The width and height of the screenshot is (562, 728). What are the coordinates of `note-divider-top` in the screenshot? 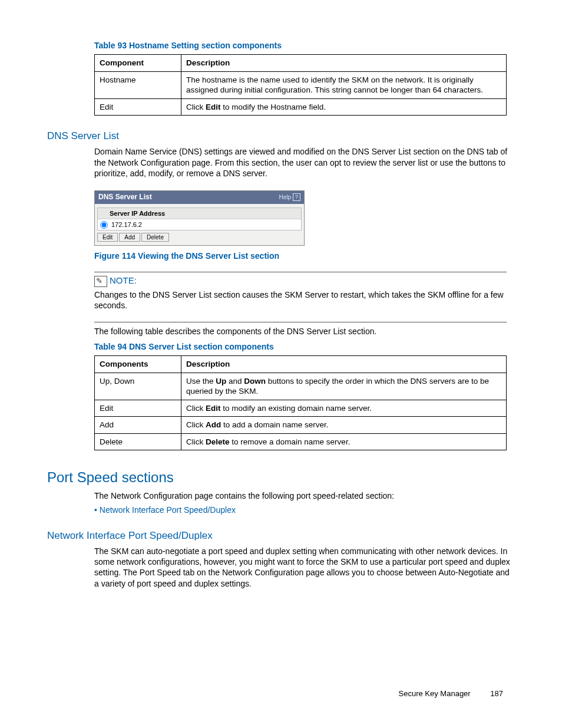 It's located at (300, 272).